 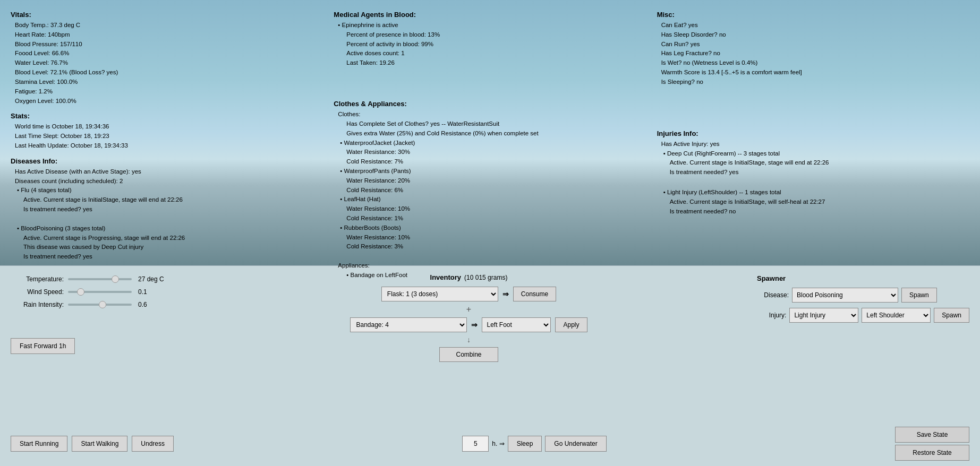 What do you see at coordinates (813, 134) in the screenshot?
I see `injuries-title: Injuries Info:` at bounding box center [813, 134].